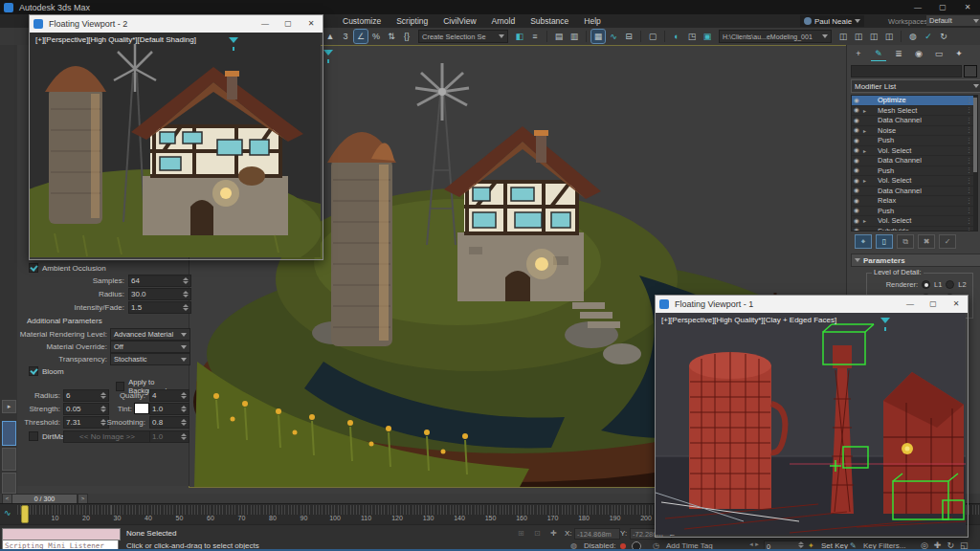 The image size is (980, 551). Describe the element at coordinates (953, 21) in the screenshot. I see `workspace-dropdown: Default` at that location.